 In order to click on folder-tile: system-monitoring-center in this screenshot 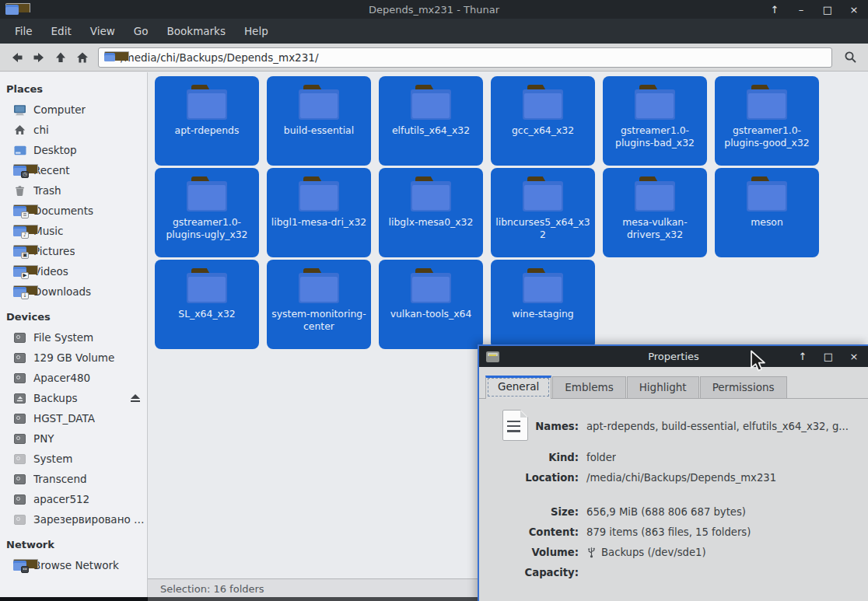, I will do `click(319, 305)`.